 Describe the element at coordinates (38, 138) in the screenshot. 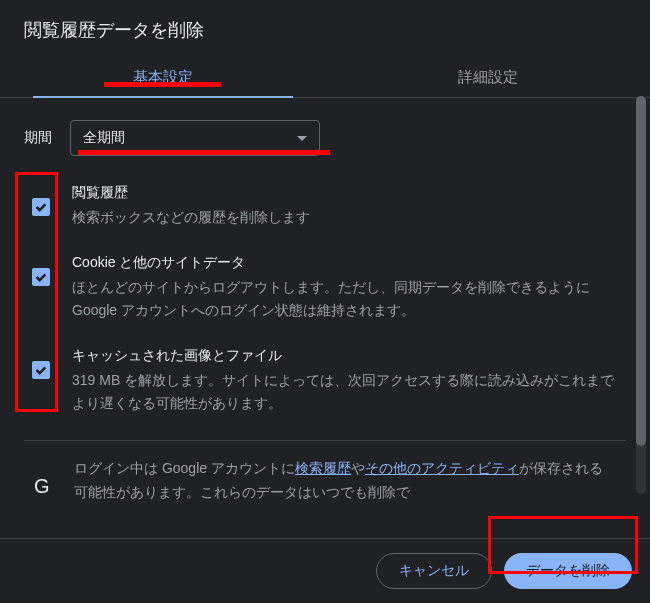

I see `period-label: 期間` at that location.